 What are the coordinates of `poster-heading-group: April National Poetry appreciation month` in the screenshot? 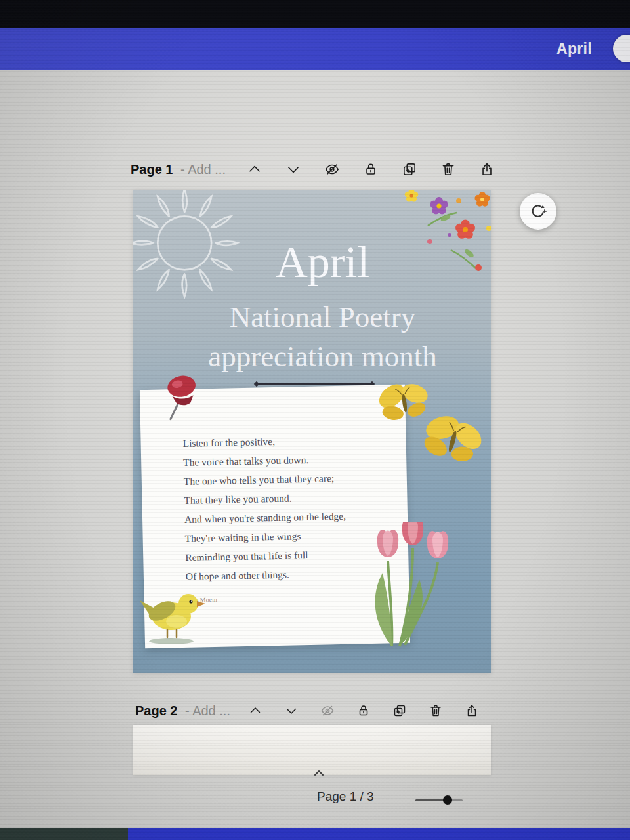 It's located at (312, 307).